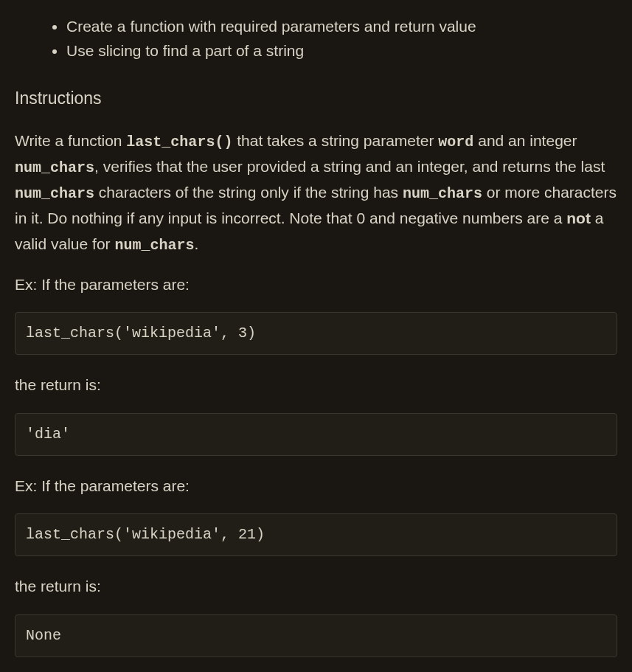  What do you see at coordinates (249, 192) in the screenshot?
I see `text-fragment: characters of the string only if the str…` at bounding box center [249, 192].